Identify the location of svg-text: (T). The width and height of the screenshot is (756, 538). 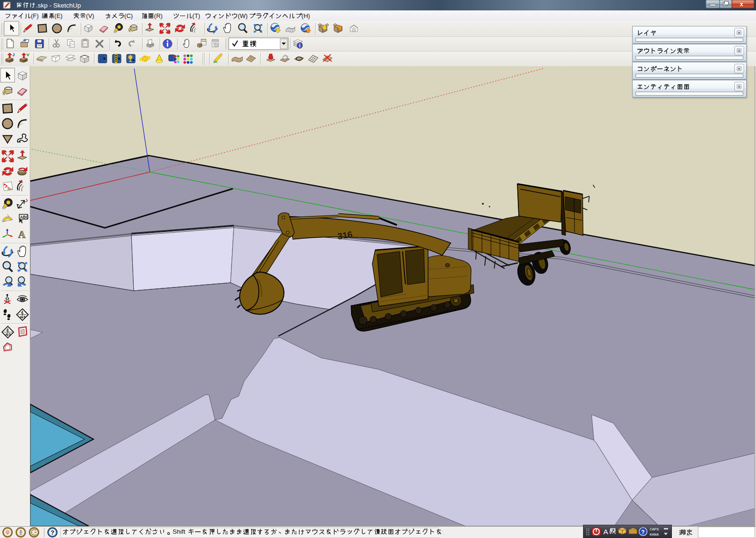
(197, 16).